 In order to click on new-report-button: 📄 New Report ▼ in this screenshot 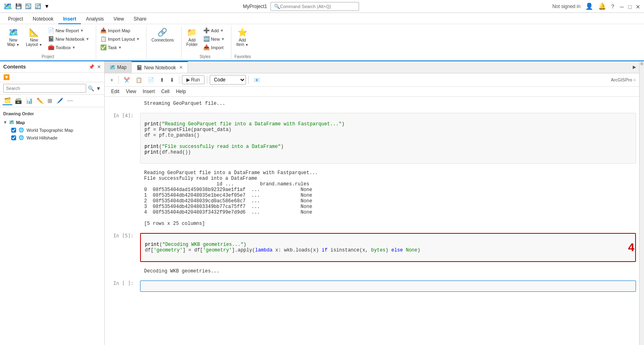, I will do `click(68, 31)`.